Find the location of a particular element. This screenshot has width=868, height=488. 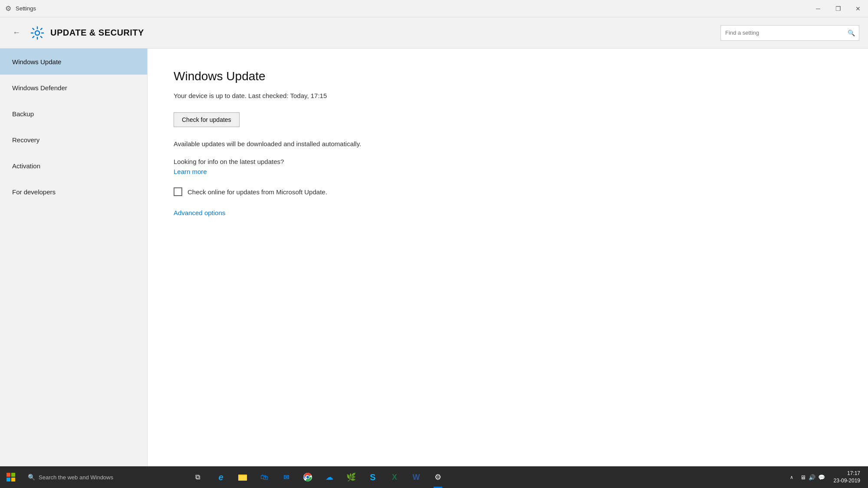

settings-taskbar-icon: ⚙ is located at coordinates (438, 477).